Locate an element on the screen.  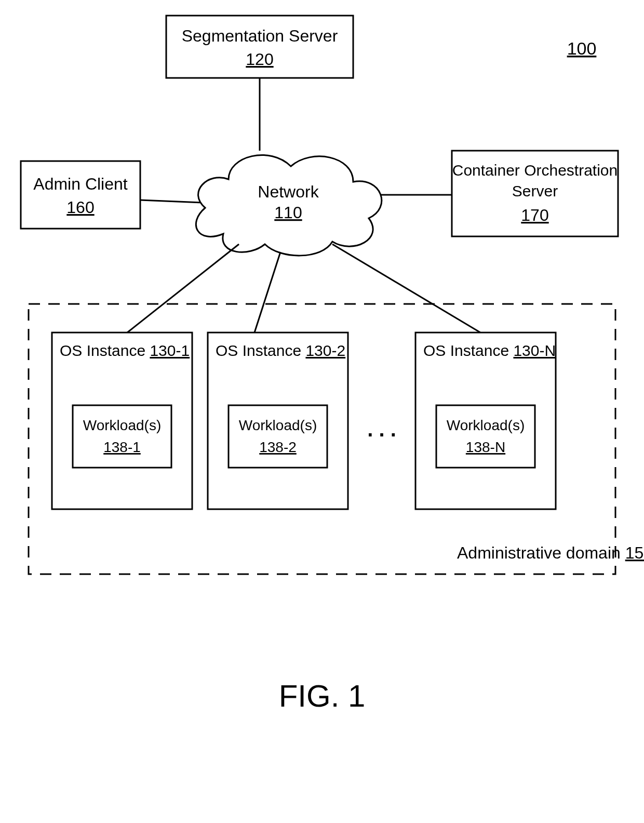
workload-1-ref: 138-1 is located at coordinates (122, 447).